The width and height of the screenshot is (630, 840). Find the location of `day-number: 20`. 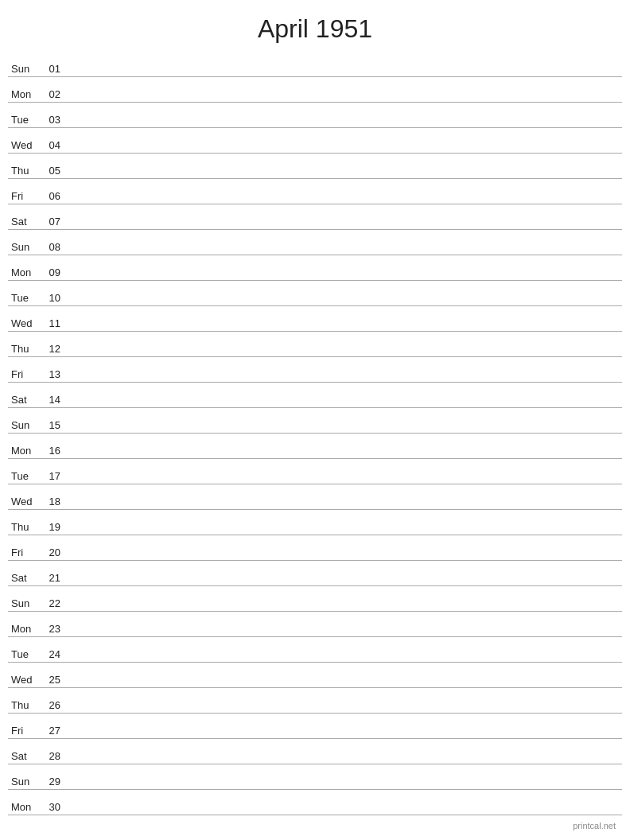

day-number: 20 is located at coordinates (53, 552).